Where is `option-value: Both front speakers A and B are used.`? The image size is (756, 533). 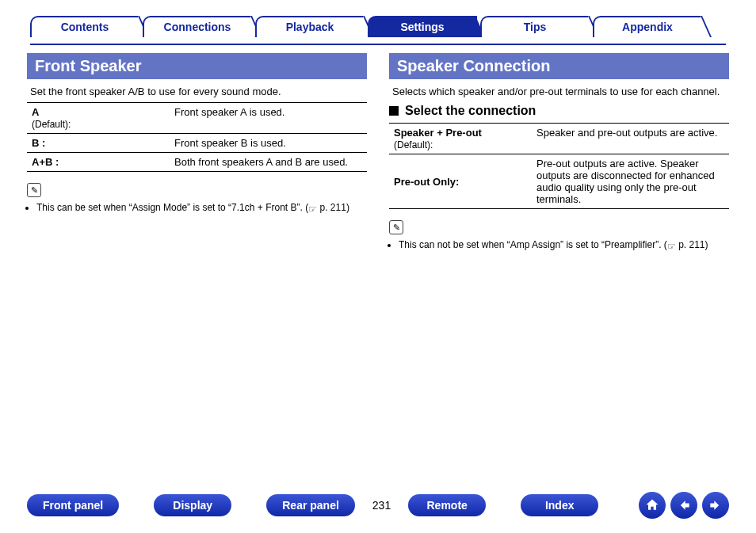
option-value: Both front speakers A and B are used. is located at coordinates (268, 162).